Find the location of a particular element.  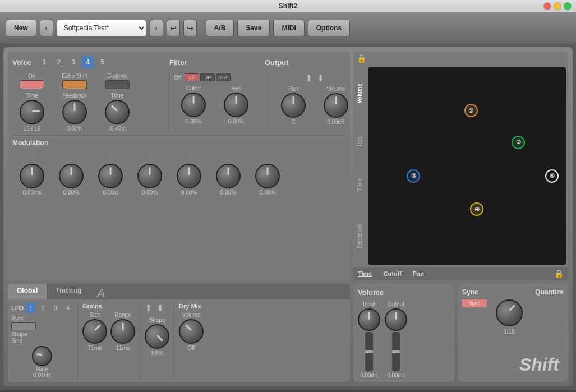

xy-cutoff-axis: Cutoff is located at coordinates (392, 274).